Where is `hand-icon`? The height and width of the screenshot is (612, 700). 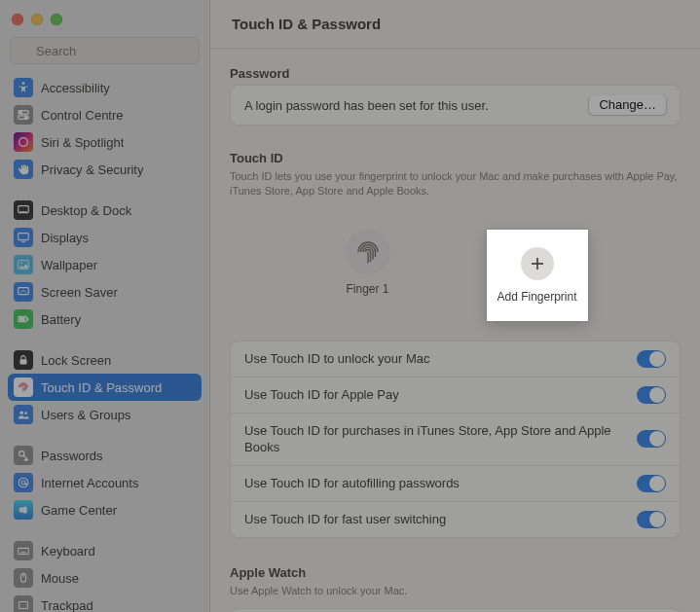
hand-icon is located at coordinates (23, 169).